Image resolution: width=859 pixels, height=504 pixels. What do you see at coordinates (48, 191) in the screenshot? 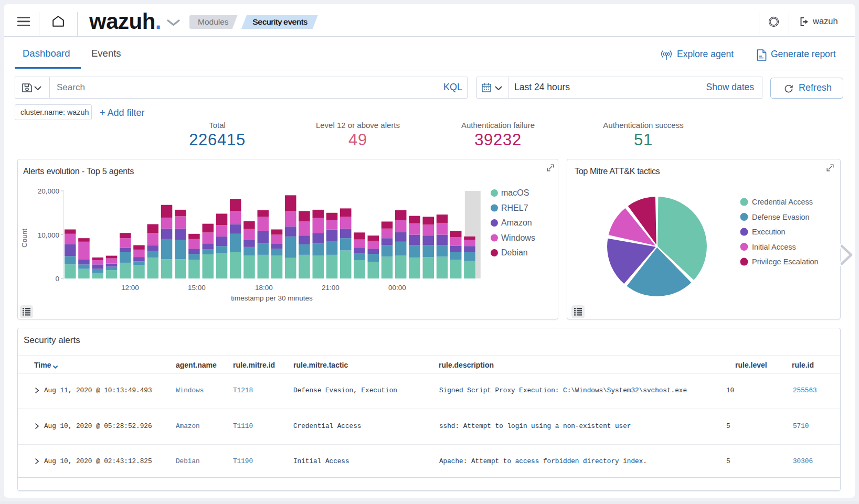
I see `svg-text: 20,000` at bounding box center [48, 191].